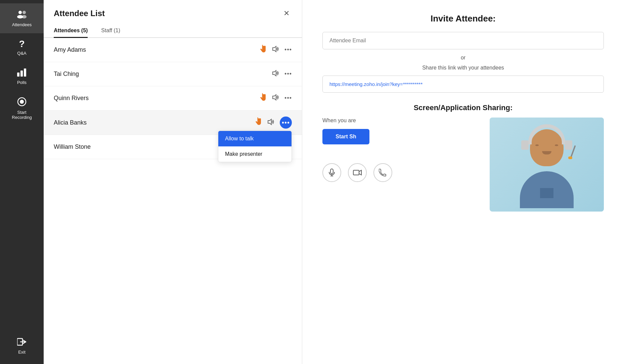  I want to click on sidebar-item-attendees: Attendees, so click(22, 18).